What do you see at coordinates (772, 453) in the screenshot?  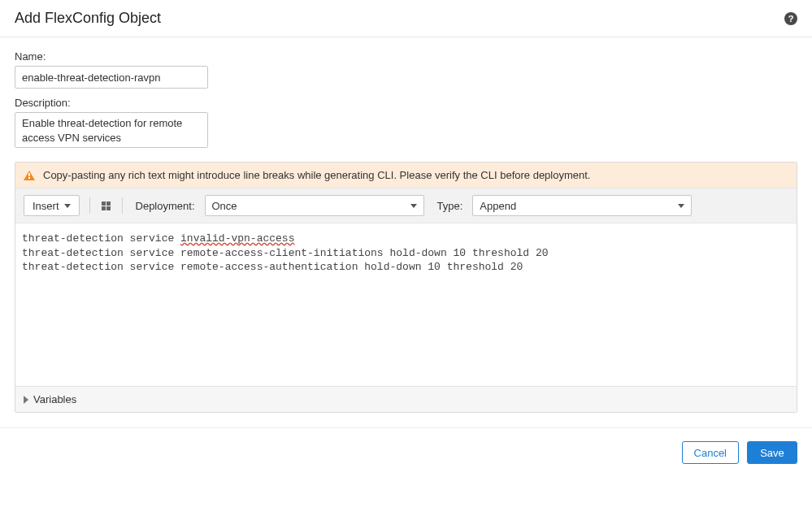 I see `save-button: Save` at bounding box center [772, 453].